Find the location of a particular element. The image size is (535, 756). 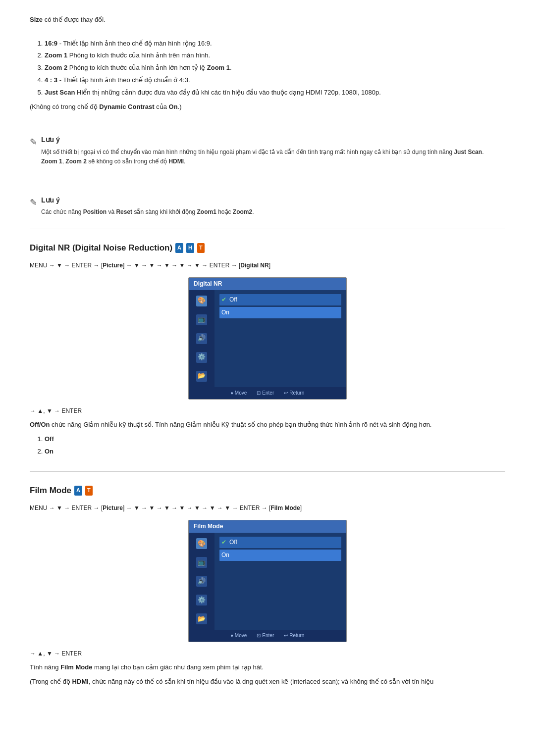

digital-nr-sidebar: 🎨 📺 🔊 ⚙️ 📂 is located at coordinates (202, 339).